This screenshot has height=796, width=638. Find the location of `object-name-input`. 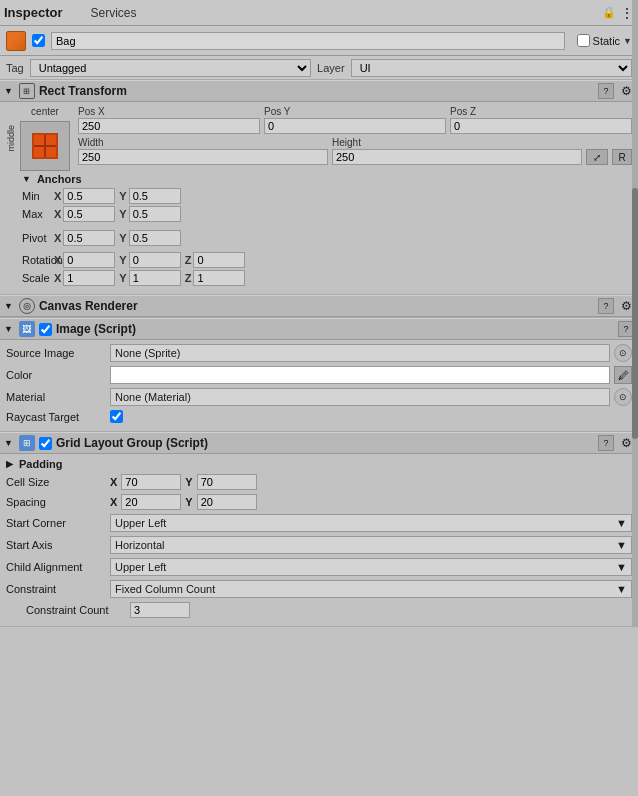

object-name-input is located at coordinates (308, 41).